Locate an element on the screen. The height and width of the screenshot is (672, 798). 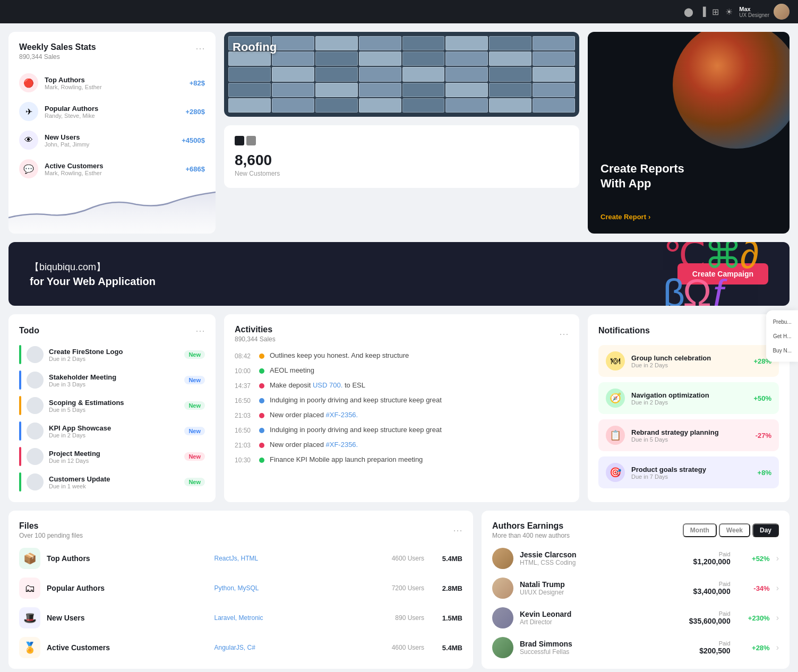
new-users-value: +4500$ is located at coordinates (193, 140).